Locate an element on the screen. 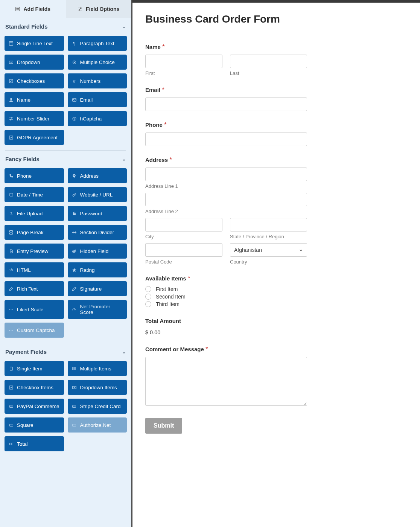 The height and width of the screenshot is (527, 420). fancy-fields-grid: Phone Address Date / Time Website / URL … is located at coordinates (65, 252).